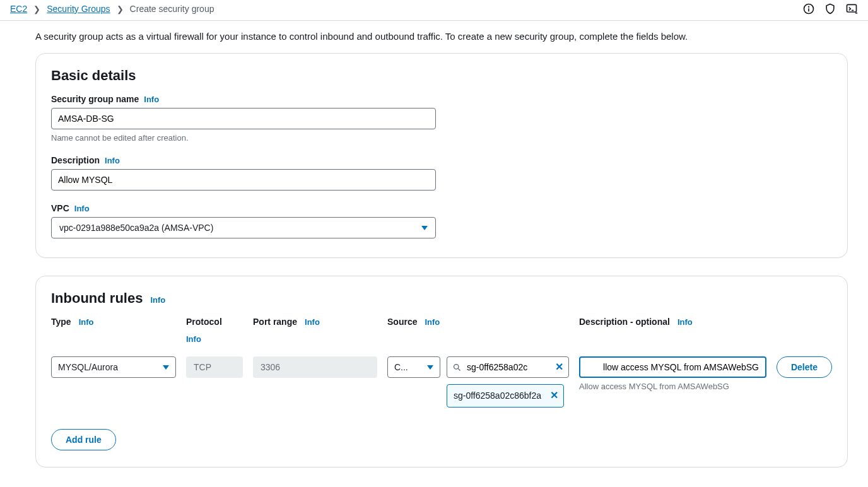 This screenshot has height=487, width=868. Describe the element at coordinates (243, 119) in the screenshot. I see `sg-name-input` at that location.